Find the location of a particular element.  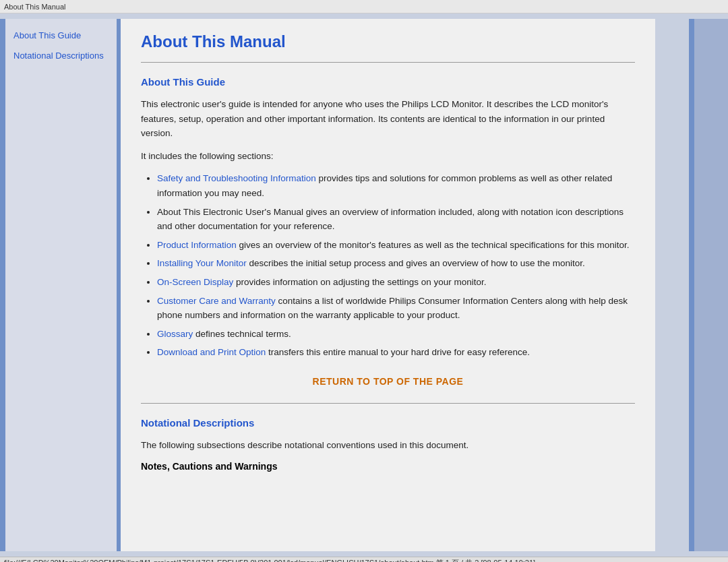

list-item: About This Electronic User's Manual give… is located at coordinates (396, 220).